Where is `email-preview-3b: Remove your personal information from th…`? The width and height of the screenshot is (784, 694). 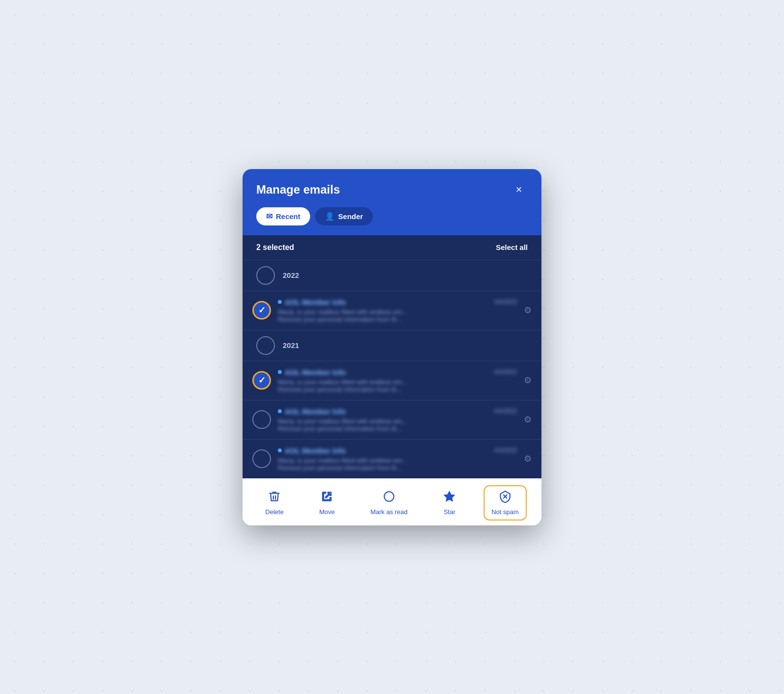
email-preview-3b: Remove your personal information from th… is located at coordinates (397, 428).